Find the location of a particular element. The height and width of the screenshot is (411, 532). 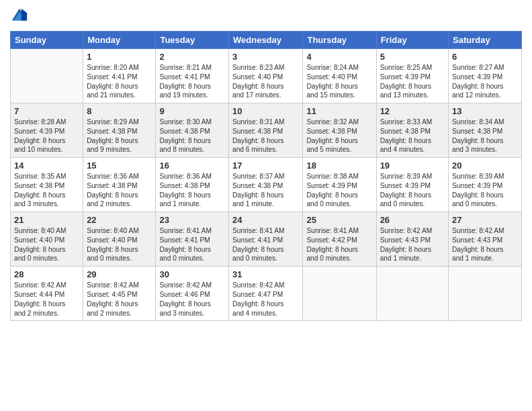

day-number: 20 is located at coordinates (485, 165).